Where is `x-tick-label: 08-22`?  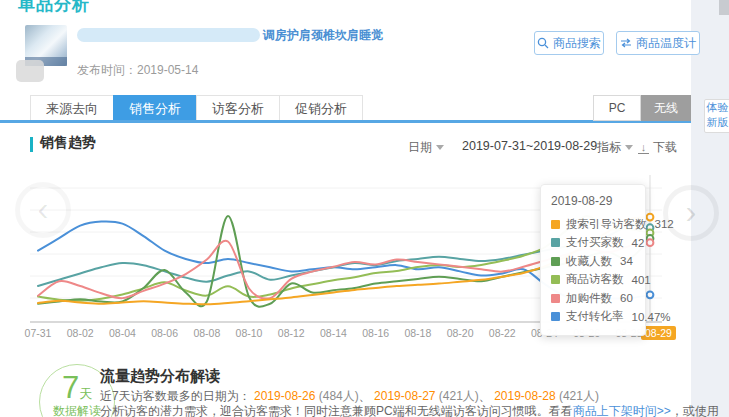
x-tick-label: 08-22 is located at coordinates (502, 333).